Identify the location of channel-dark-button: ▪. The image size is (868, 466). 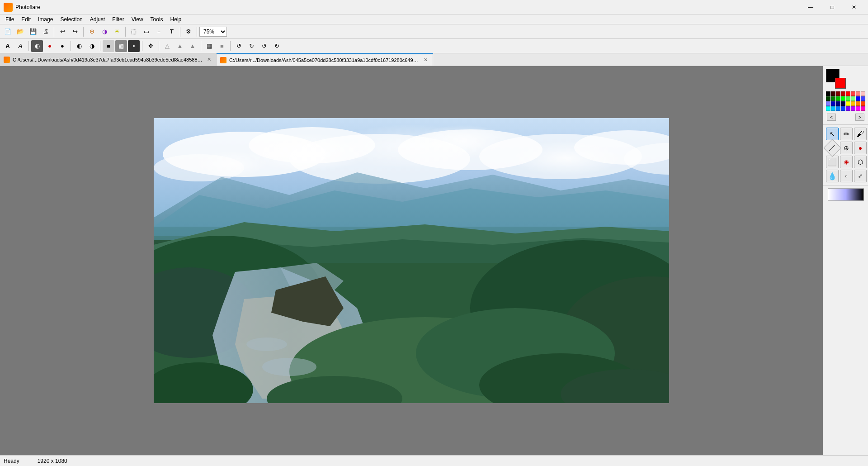
(134, 46).